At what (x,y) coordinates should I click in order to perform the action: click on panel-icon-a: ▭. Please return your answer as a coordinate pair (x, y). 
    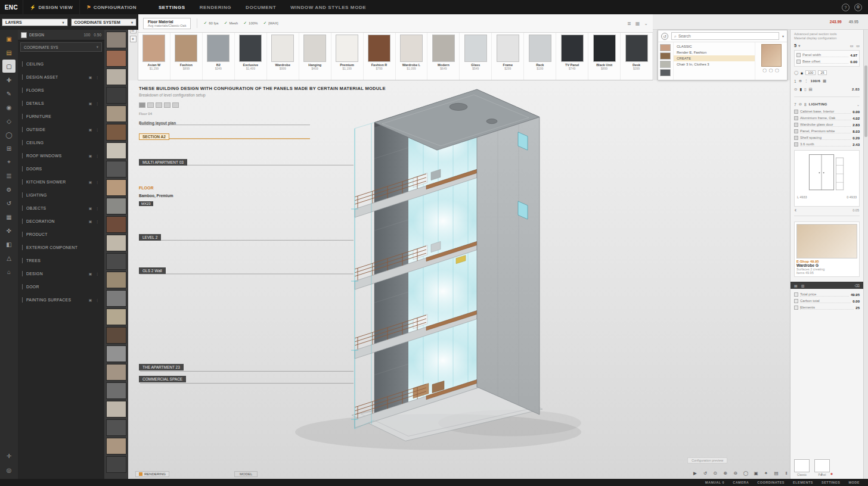
    Looking at the image, I should click on (852, 45).